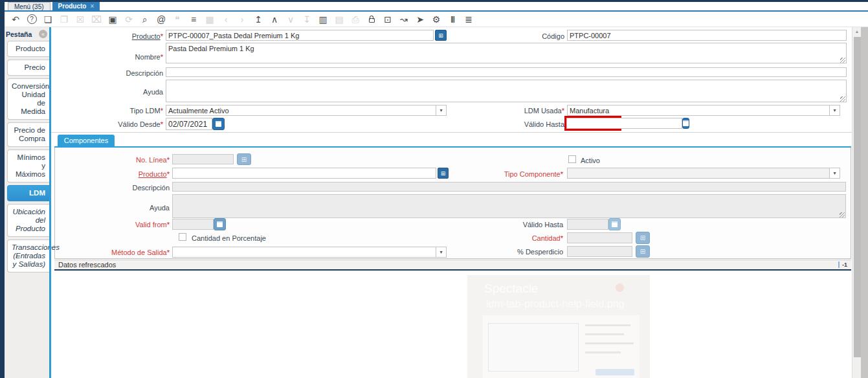 Image resolution: width=868 pixels, height=378 pixels. Describe the element at coordinates (50, 203) in the screenshot. I see `sidebar-divider` at that location.